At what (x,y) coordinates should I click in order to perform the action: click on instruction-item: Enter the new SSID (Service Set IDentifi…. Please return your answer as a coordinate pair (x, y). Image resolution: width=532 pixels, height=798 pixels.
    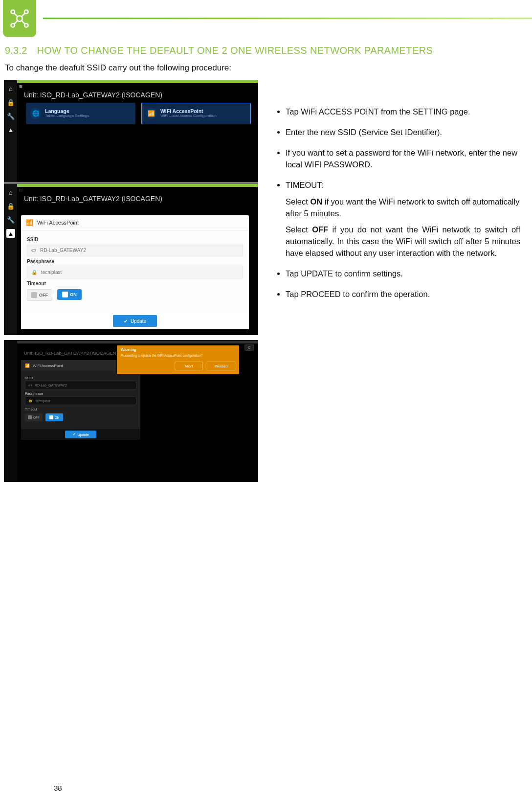
    Looking at the image, I should click on (403, 133).